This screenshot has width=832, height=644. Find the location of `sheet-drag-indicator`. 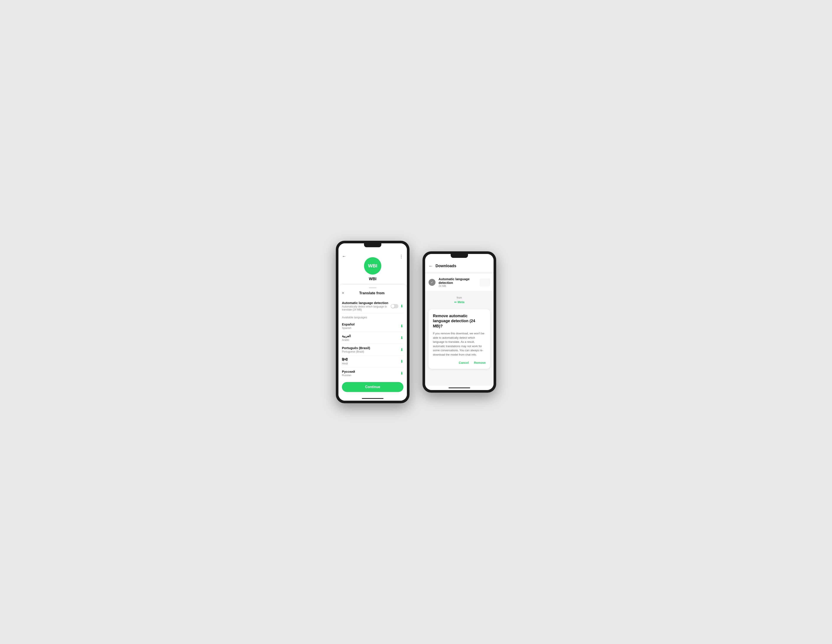

sheet-drag-indicator is located at coordinates (373, 288).